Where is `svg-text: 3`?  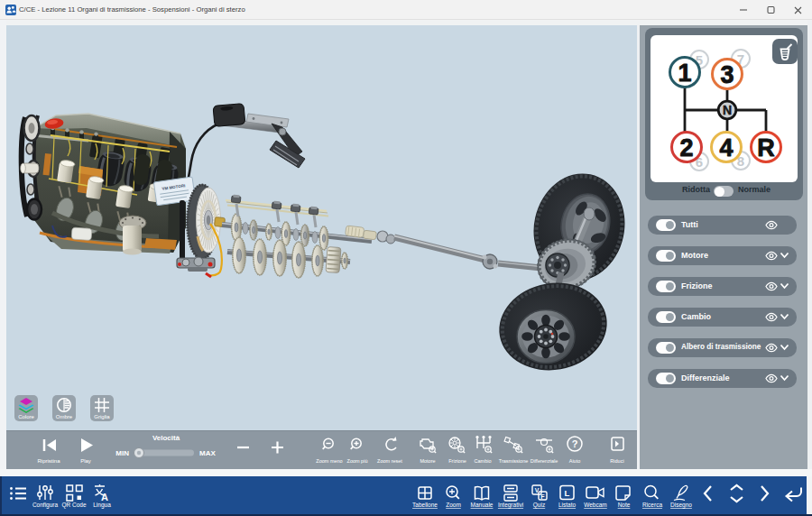 svg-text: 3 is located at coordinates (727, 75).